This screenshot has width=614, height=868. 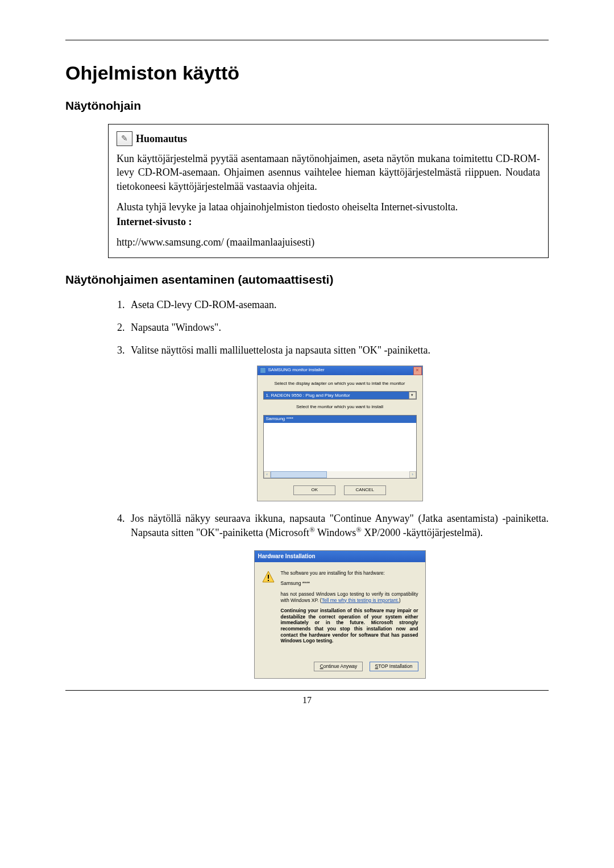 I want to click on dialog-title: SAMSUNG monitor installer, so click(x=297, y=371).